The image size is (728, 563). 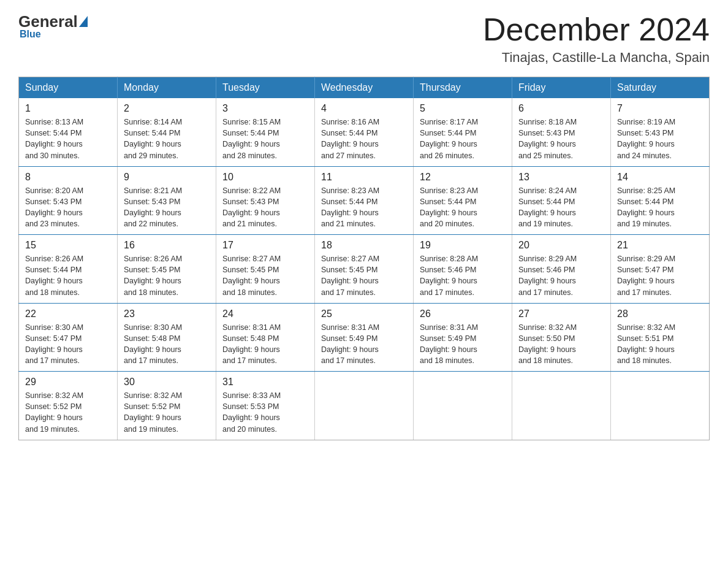 I want to click on calendar-week-row: 1 Sunrise: 8:13 AMSunset: 5:44 PMDayligh…, so click(x=364, y=132).